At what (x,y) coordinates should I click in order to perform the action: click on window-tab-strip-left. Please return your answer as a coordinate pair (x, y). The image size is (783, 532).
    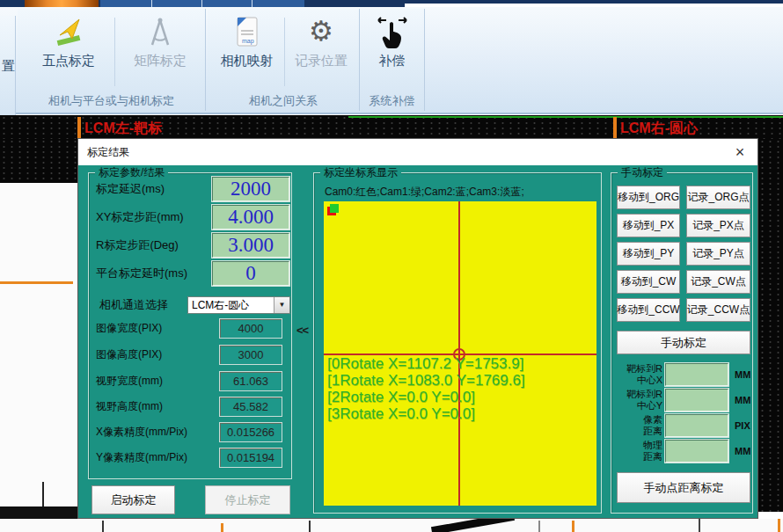
    Looking at the image, I should click on (202, 4).